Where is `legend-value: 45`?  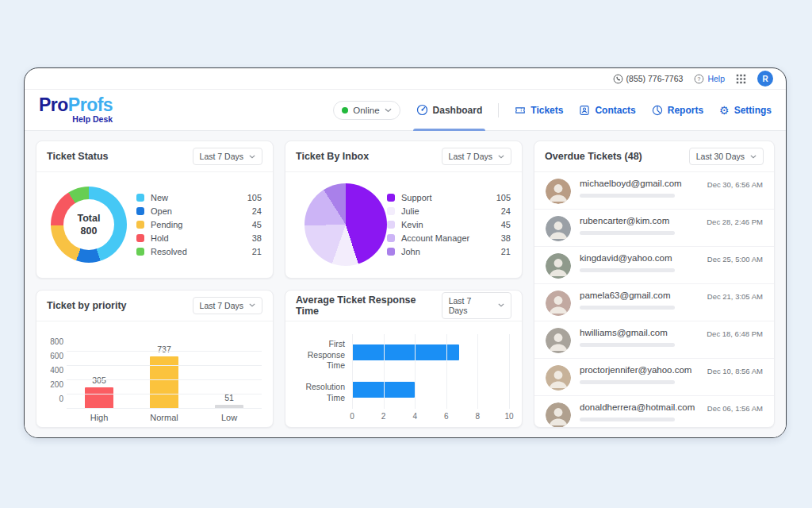 legend-value: 45 is located at coordinates (257, 225).